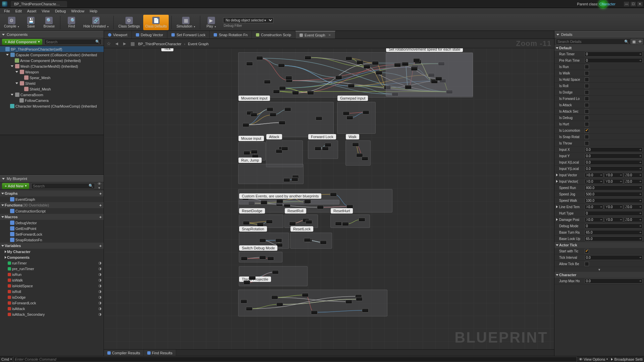 The width and height of the screenshot is (644, 362). I want to click on component-row: Spear_Mesh, so click(52, 78).